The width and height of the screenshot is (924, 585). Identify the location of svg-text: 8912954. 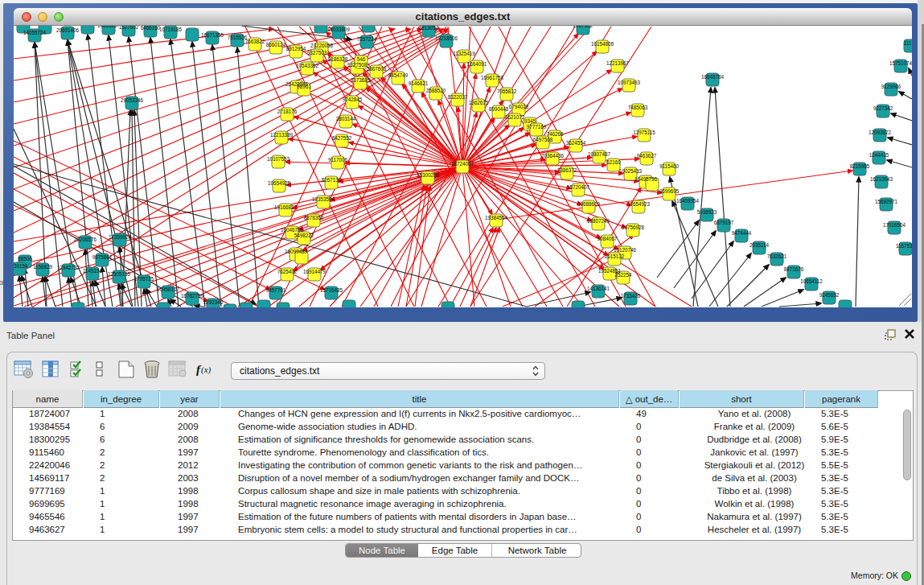
(296, 48).